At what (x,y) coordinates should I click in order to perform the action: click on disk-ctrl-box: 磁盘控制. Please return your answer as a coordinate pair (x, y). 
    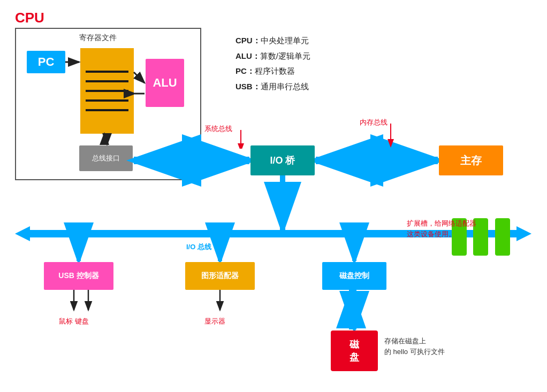
    Looking at the image, I should click on (354, 276).